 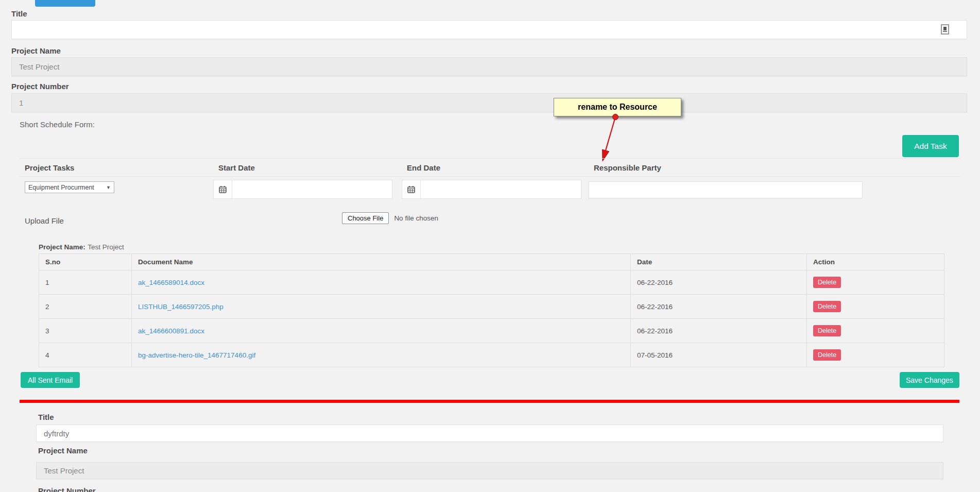 What do you see at coordinates (62, 247) in the screenshot?
I see `documents-caption-label: Project Name:` at bounding box center [62, 247].